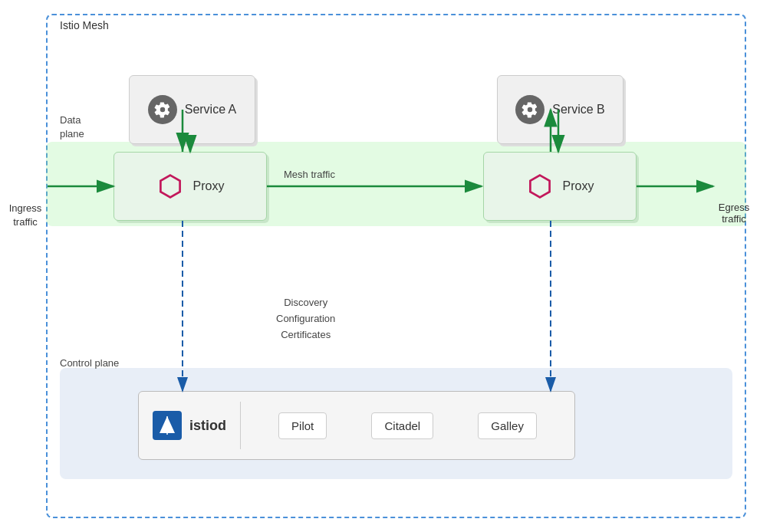 The image size is (760, 532). I want to click on proxy-a-box: Proxy, so click(190, 186).